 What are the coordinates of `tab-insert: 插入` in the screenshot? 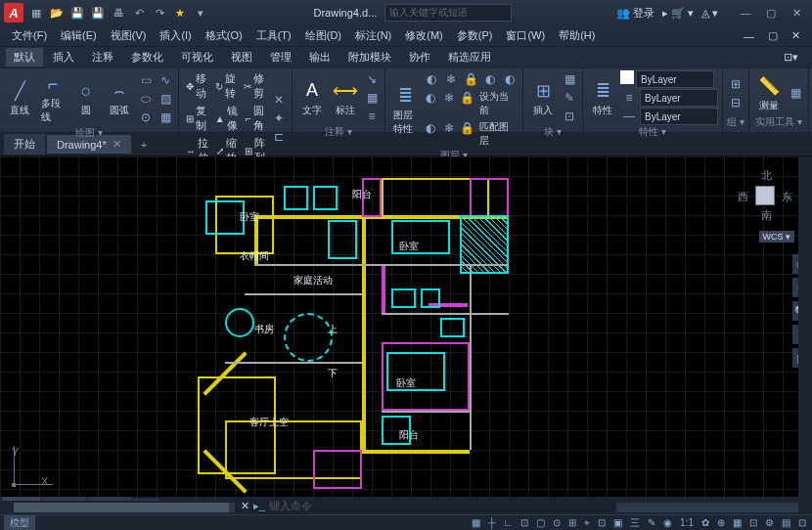 It's located at (64, 57).